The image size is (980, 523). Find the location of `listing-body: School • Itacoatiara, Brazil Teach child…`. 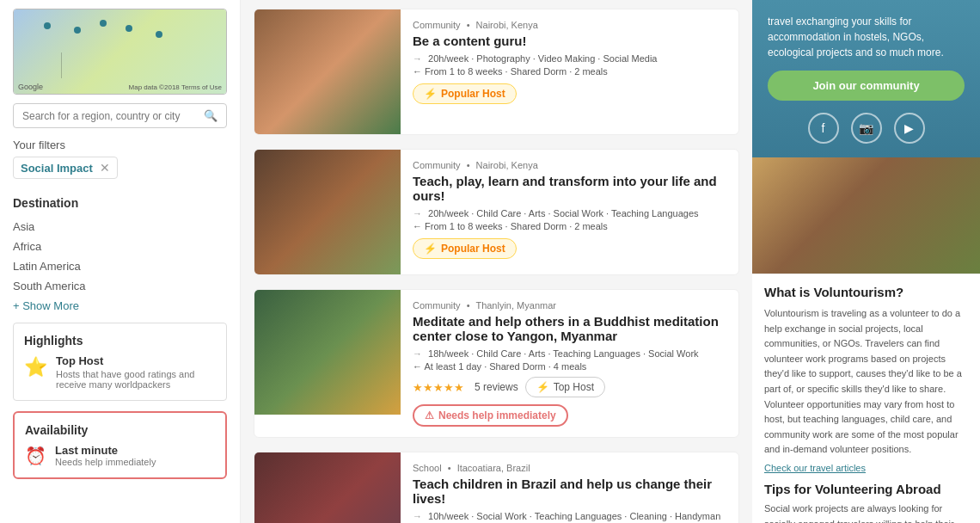

listing-body: School • Itacoatiara, Brazil Teach child… is located at coordinates (569, 488).